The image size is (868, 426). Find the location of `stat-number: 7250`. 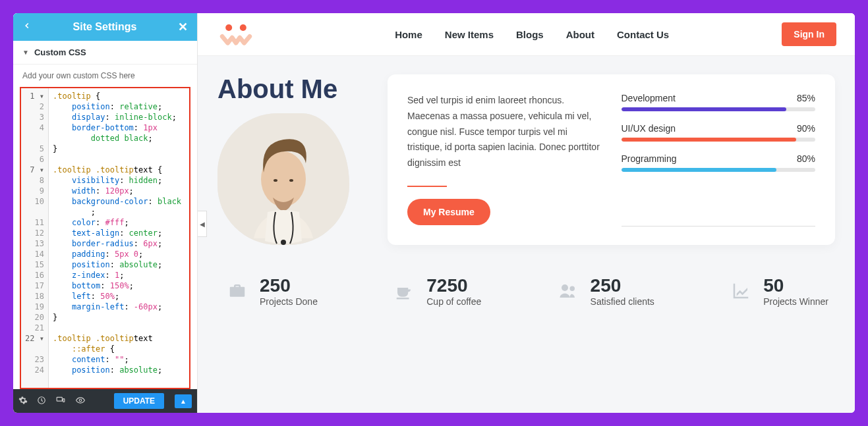

stat-number: 7250 is located at coordinates (453, 286).